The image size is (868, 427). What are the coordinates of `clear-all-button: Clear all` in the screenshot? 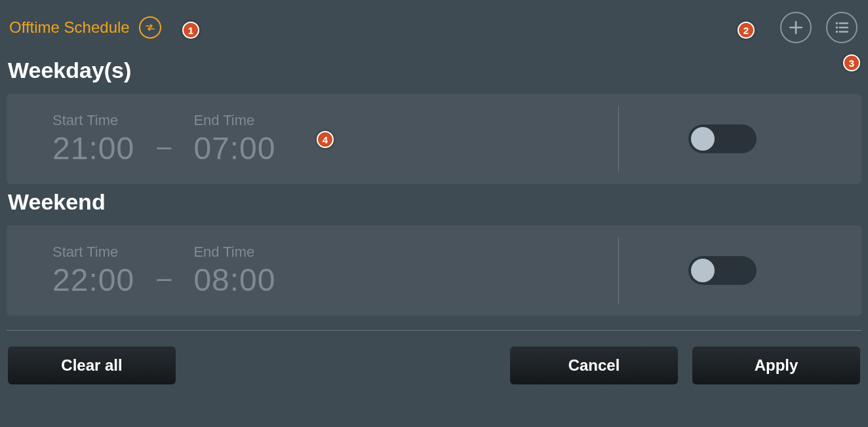 It's located at (92, 365).